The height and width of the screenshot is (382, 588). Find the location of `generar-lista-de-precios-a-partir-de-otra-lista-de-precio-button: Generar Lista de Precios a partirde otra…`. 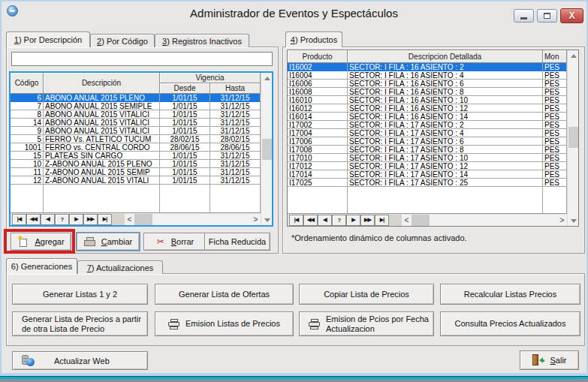

generar-lista-de-precios-a-partir-de-otra-lista-de-precio-button: Generar Lista de Precios a partirde otra… is located at coordinates (80, 324).